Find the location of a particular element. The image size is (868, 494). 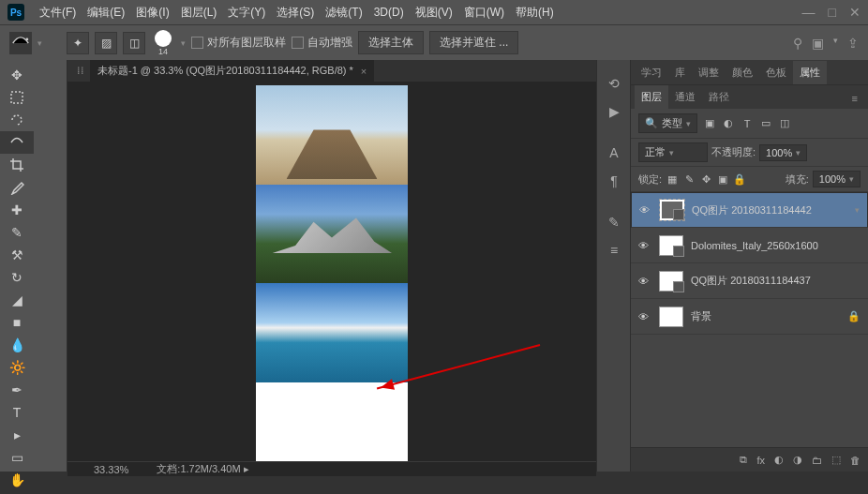

layer-name: QQ图片 20180311184442 is located at coordinates (770, 210).